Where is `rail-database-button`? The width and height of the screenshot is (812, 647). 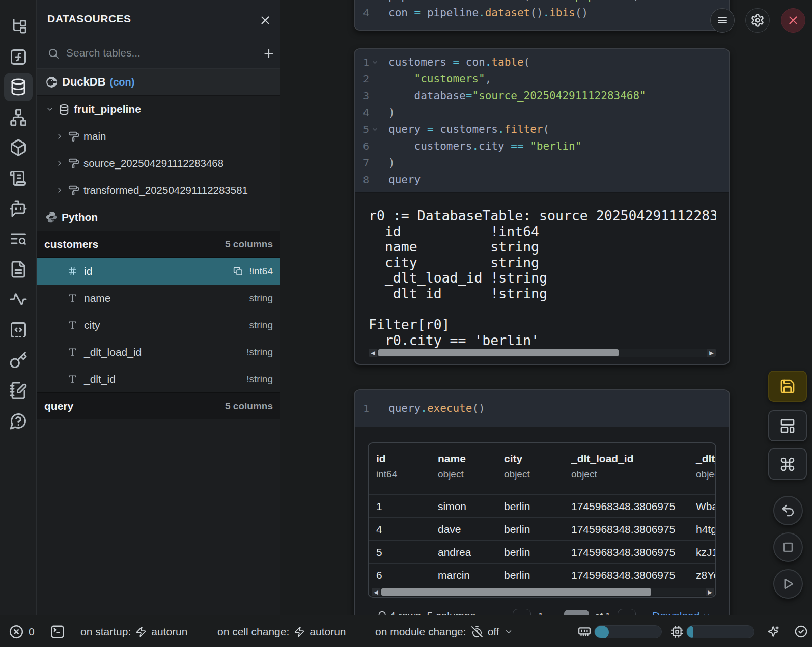
rail-database-button is located at coordinates (18, 87).